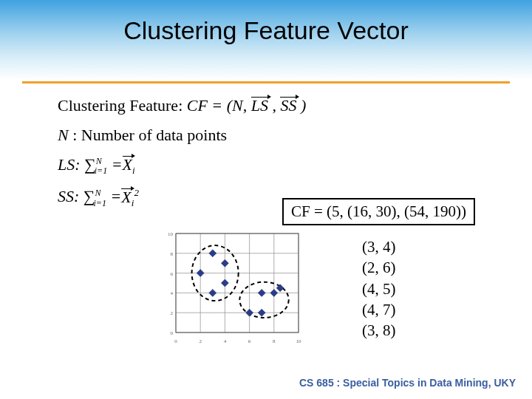  What do you see at coordinates (379, 289) in the screenshot?
I see `point-2: (3, 4)` at bounding box center [379, 289].